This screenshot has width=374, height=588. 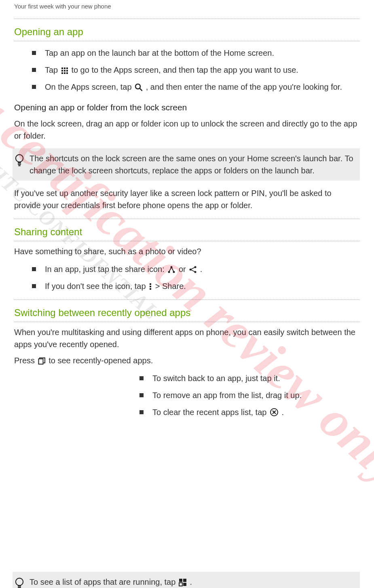 I want to click on list-item: Tap to go to the Apps screen, and then t…, so click(x=196, y=70).